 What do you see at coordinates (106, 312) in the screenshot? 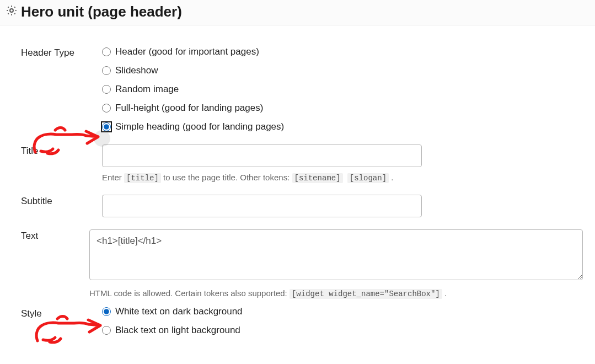
I see `radio-white-on-dark-input` at bounding box center [106, 312].